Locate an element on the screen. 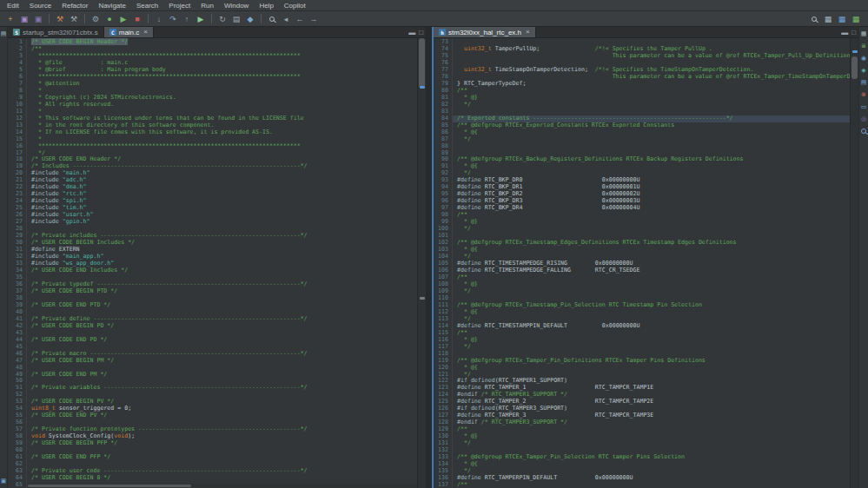  code-line: This parameter can be a value of @ref RT… is located at coordinates (653, 56).